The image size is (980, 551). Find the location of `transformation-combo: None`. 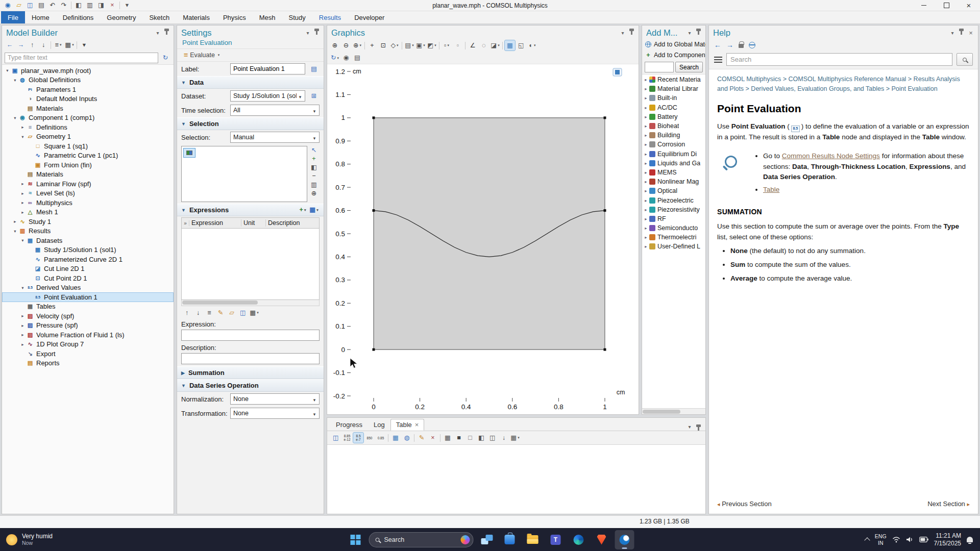

transformation-combo: None is located at coordinates (275, 413).